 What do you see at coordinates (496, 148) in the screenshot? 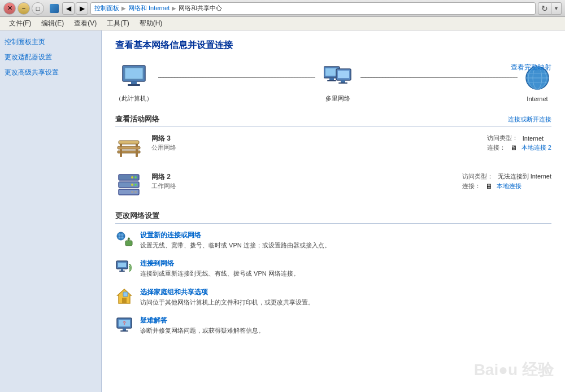
I see `connection-label-3: 连接：` at bounding box center [496, 148].